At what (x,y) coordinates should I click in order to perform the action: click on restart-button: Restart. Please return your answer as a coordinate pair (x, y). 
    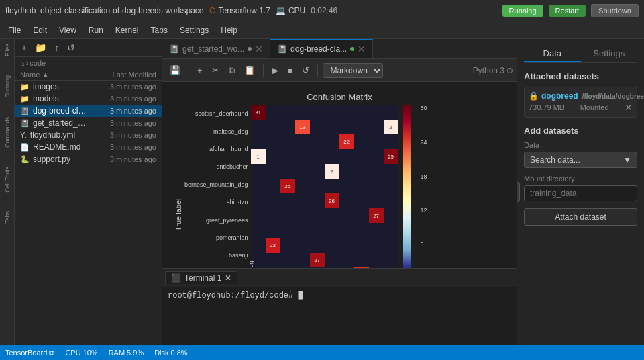
    Looking at the image, I should click on (568, 11).